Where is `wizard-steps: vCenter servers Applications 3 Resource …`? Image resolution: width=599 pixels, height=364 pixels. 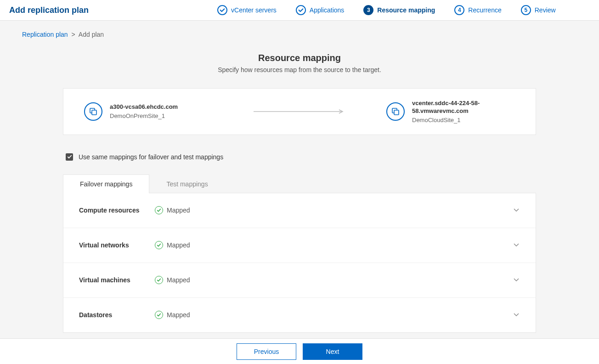
wizard-steps: vCenter servers Applications 3 Resource … is located at coordinates (387, 10).